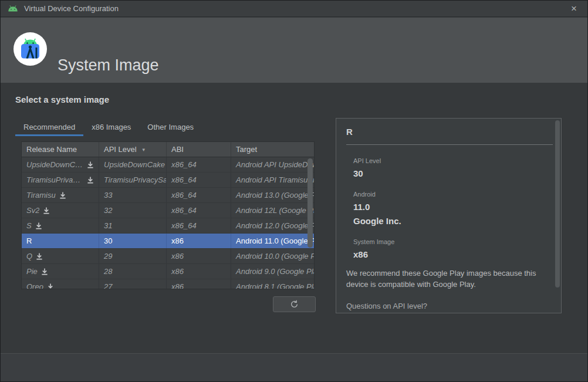 The width and height of the screenshot is (588, 382). What do you see at coordinates (29, 256) in the screenshot?
I see `release-name: Q` at bounding box center [29, 256].